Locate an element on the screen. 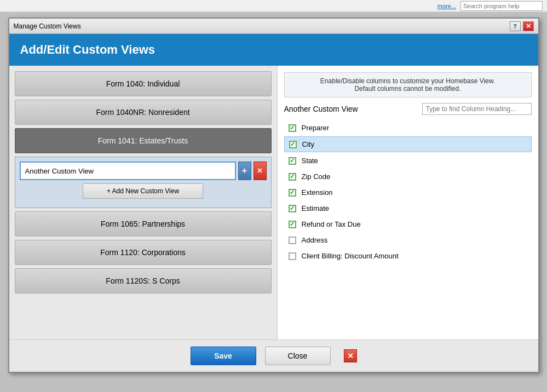  plus-icon: + is located at coordinates (244, 171).